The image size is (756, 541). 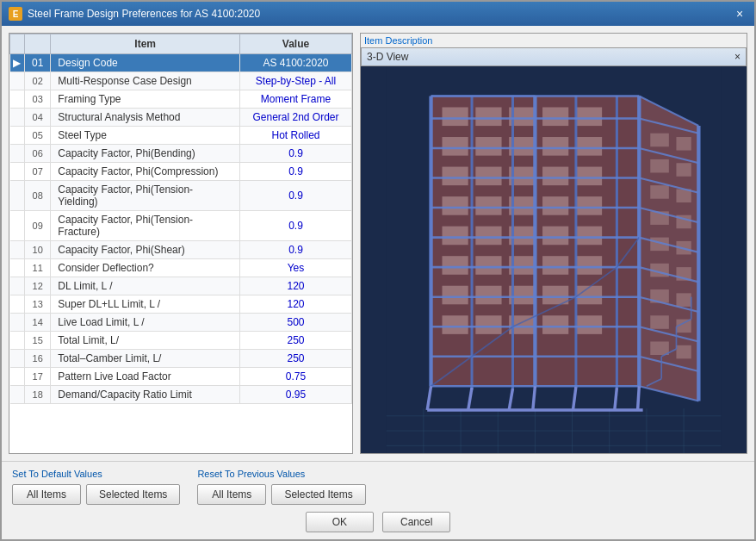 What do you see at coordinates (232, 494) in the screenshot?
I see `reset-all-items-button: All Items` at bounding box center [232, 494].